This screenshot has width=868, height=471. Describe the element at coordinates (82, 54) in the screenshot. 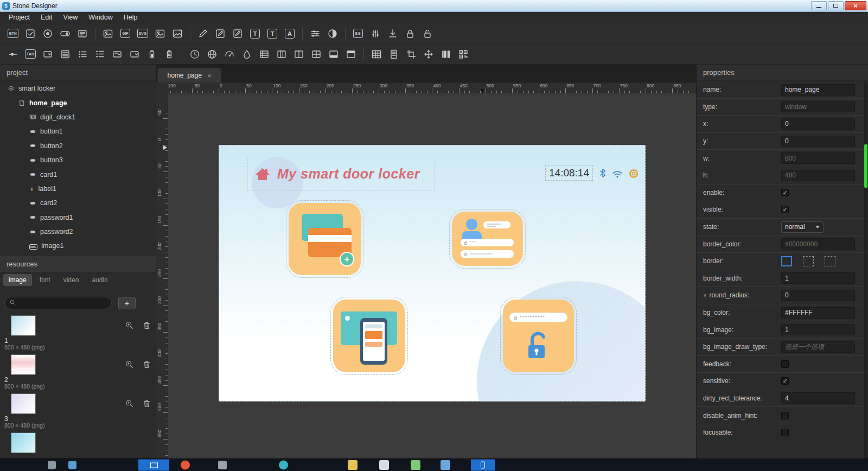

I see `bullet-list-icon` at that location.